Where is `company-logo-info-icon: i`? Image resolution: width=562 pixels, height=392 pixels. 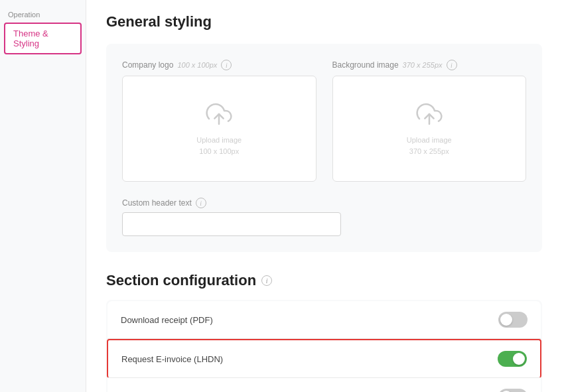
company-logo-info-icon: i is located at coordinates (226, 65).